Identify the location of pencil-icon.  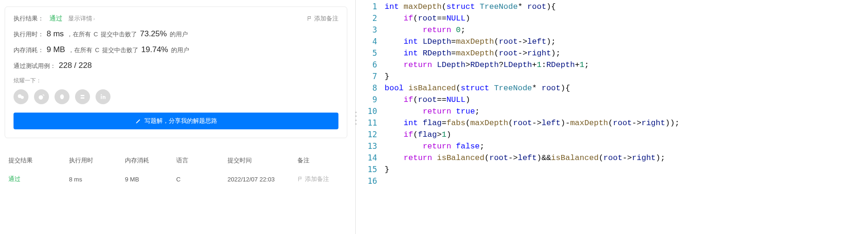
(138, 121).